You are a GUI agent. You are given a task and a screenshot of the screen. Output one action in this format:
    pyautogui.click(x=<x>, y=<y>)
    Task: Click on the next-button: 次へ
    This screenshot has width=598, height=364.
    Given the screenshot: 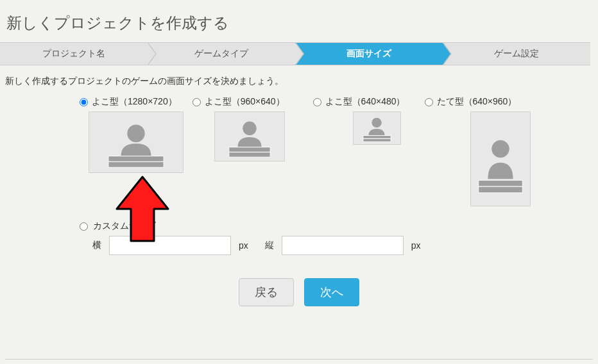 What is the action you would take?
    pyautogui.click(x=332, y=292)
    